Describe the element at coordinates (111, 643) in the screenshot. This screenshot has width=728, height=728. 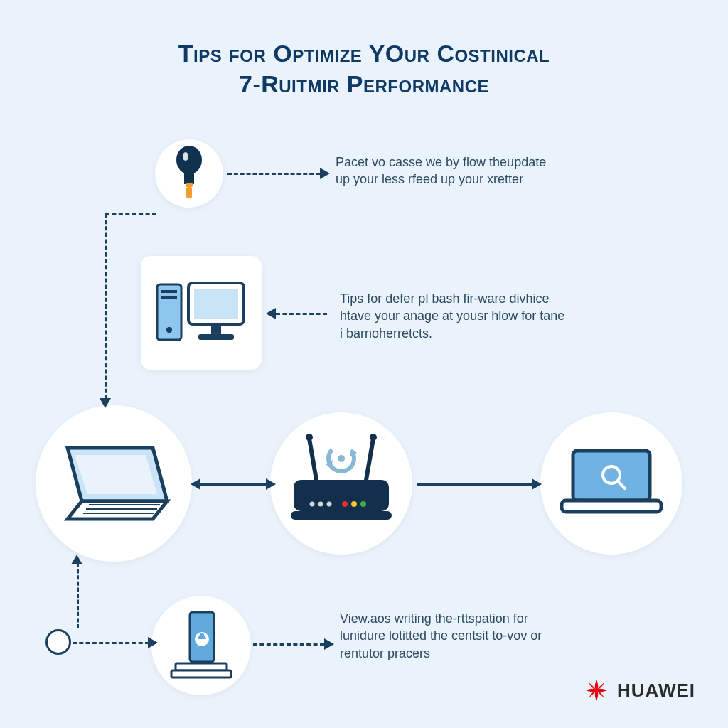
I see `connector-hollow-phone` at that location.